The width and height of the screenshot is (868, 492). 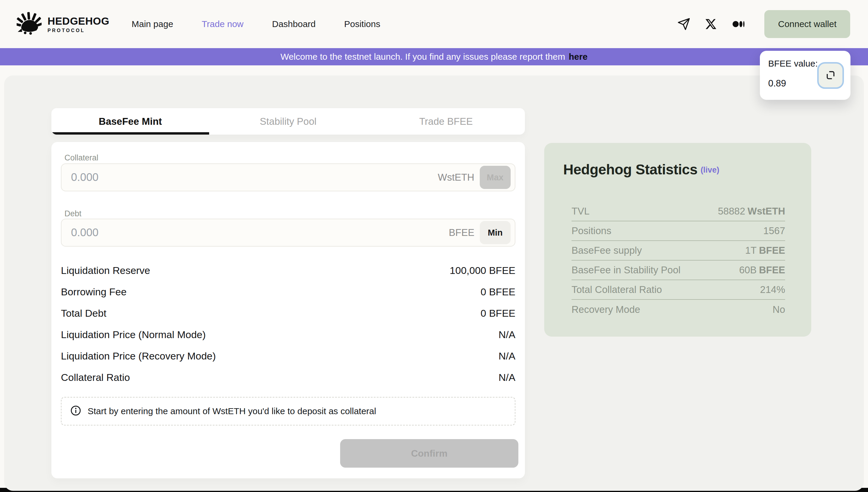 I want to click on position-details: Liquidation Reserve 100,000 BFEE Borrowi…, so click(x=288, y=324).